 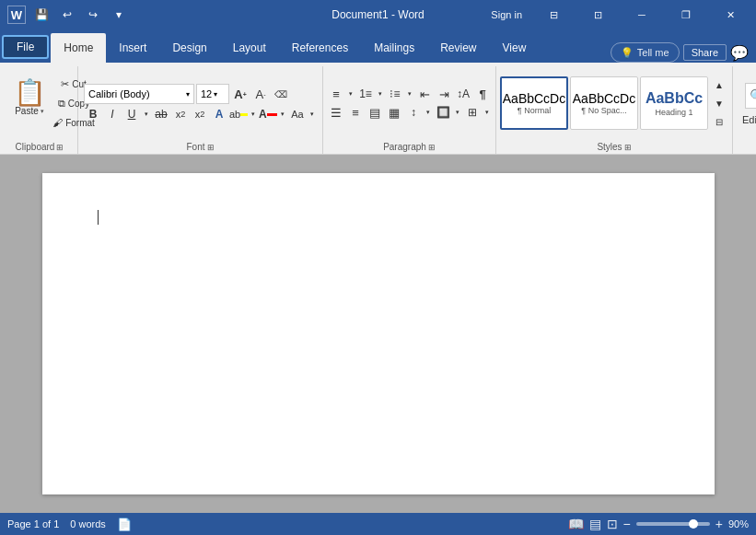 I want to click on tell-me-label: Tell me, so click(x=654, y=52).